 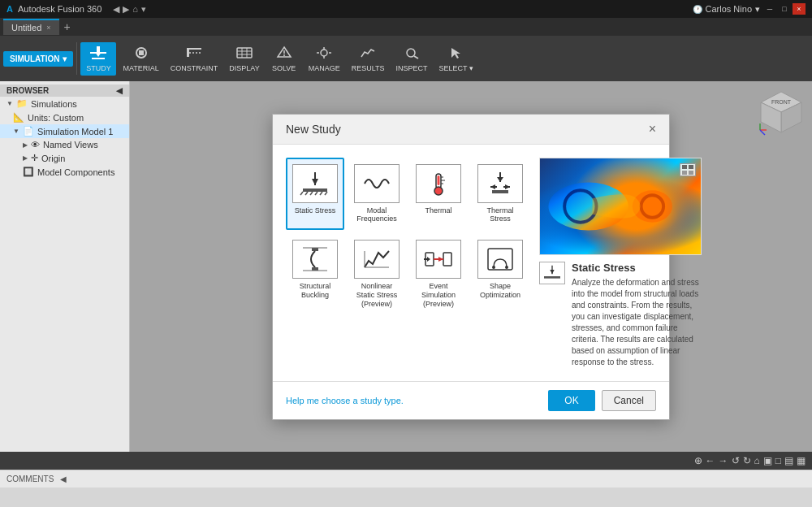 What do you see at coordinates (135, 10) in the screenshot?
I see `nav-home: ⌂` at bounding box center [135, 10].